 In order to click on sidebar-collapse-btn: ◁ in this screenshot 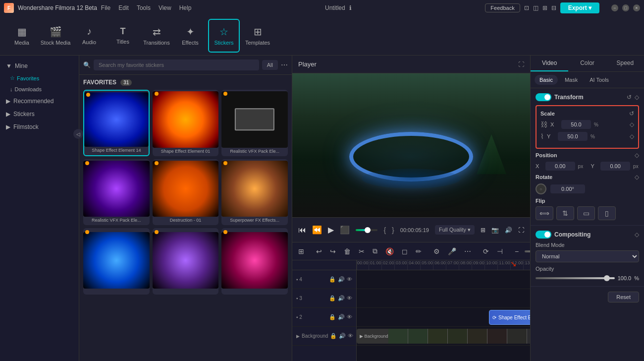, I will do `click(78, 134)`.